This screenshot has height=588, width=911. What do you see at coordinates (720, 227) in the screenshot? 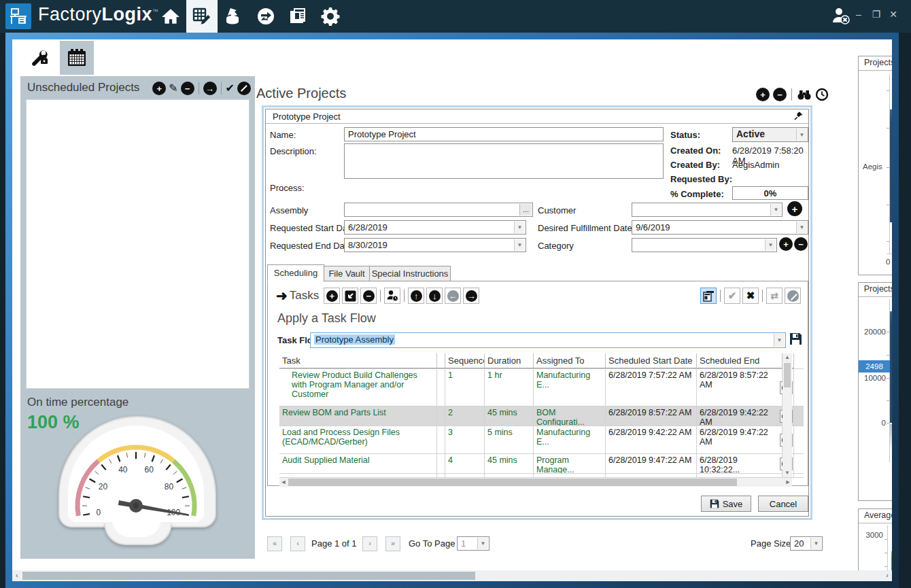
I see `desired-fulfillment-date-select: 9/6/2019▼` at bounding box center [720, 227].